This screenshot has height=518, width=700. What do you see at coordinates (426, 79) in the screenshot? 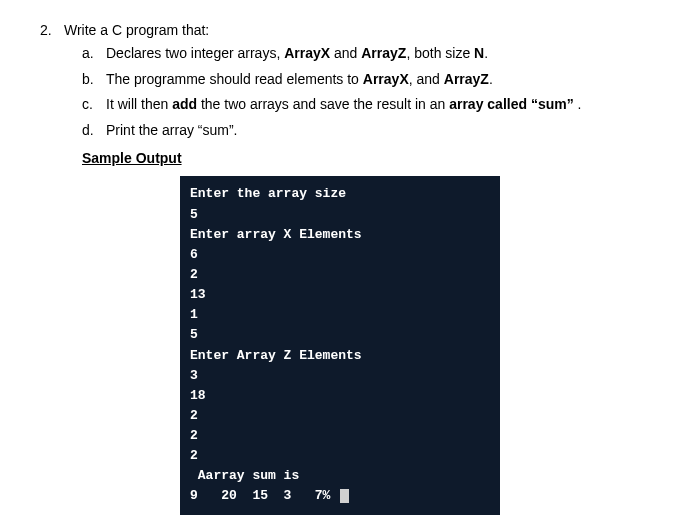
I see `text-part: , and` at bounding box center [426, 79].